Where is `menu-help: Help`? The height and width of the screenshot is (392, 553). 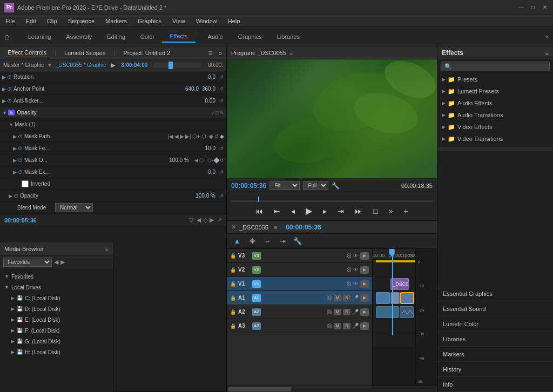
menu-help: Help is located at coordinates (234, 21).